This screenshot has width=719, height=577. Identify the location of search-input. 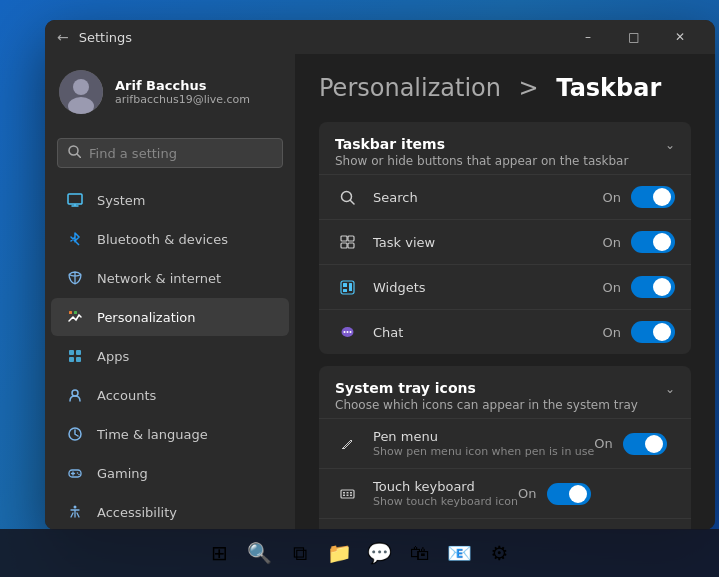
(180, 154).